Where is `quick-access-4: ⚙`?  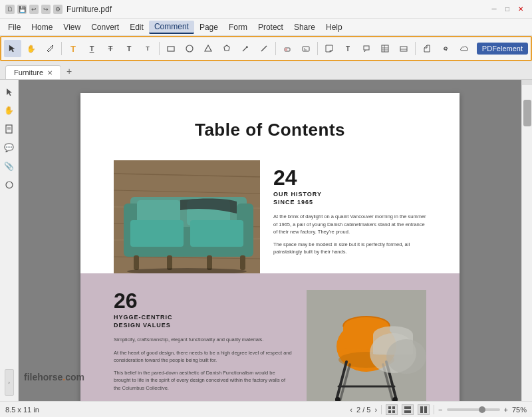
quick-access-4: ⚙ is located at coordinates (58, 9).